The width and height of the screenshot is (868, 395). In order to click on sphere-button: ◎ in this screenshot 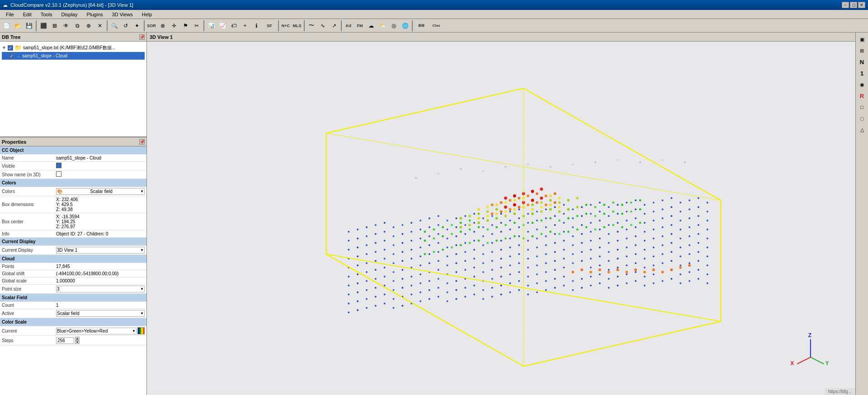, I will do `click(394, 26)`.